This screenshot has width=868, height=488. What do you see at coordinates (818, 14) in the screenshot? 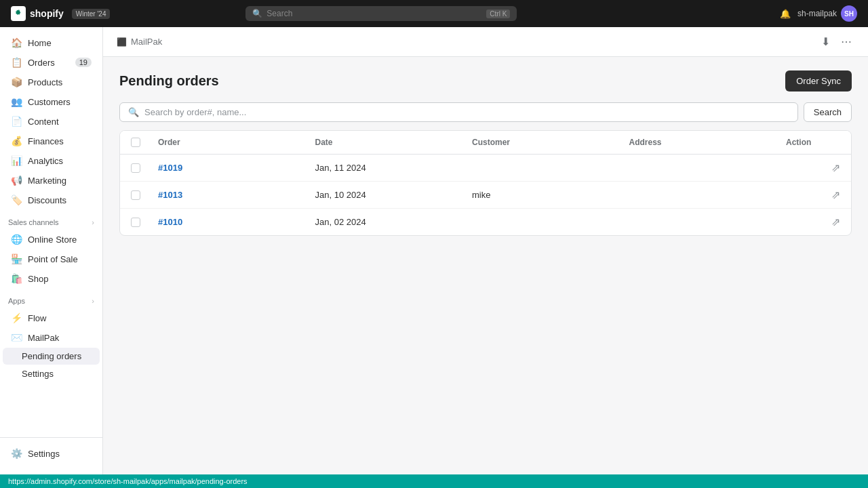
I see `topbar-right: 🔔 sh-mailpak SH` at bounding box center [818, 14].